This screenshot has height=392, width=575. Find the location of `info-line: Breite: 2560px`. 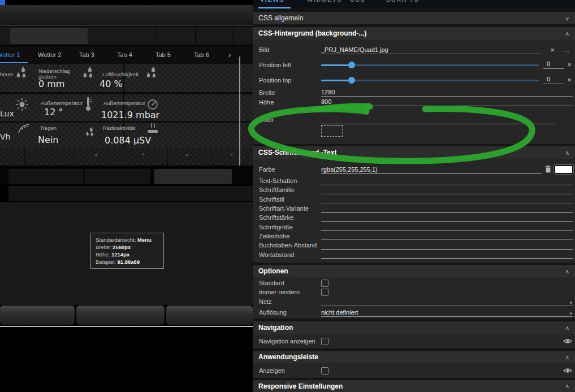

info-line: Breite: 2560px is located at coordinates (127, 247).